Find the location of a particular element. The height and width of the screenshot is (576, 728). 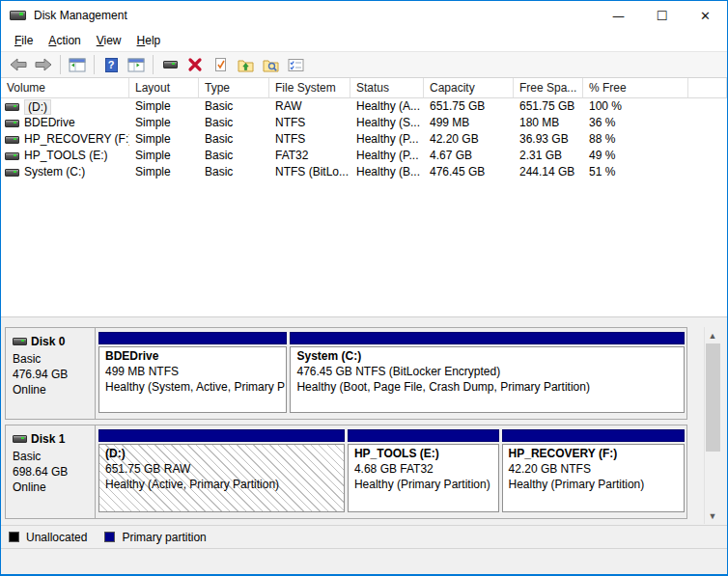

cell-file-system: FAT32 is located at coordinates (310, 156).